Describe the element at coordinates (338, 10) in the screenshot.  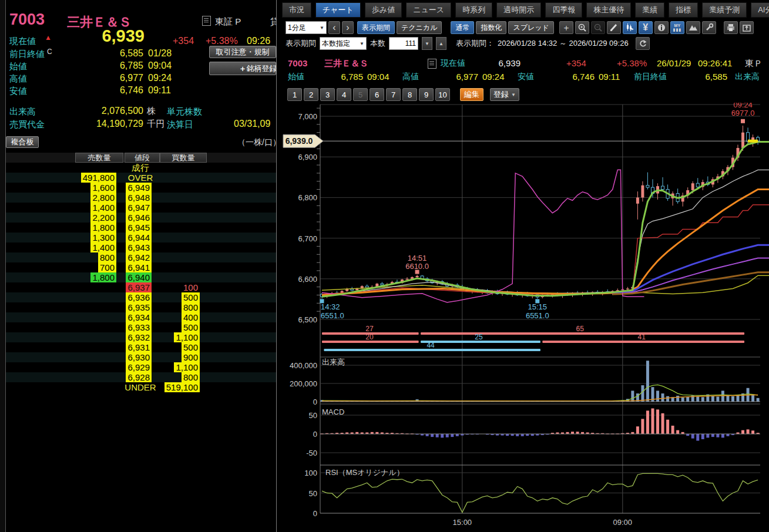
I see `tab-chart: チャート` at that location.